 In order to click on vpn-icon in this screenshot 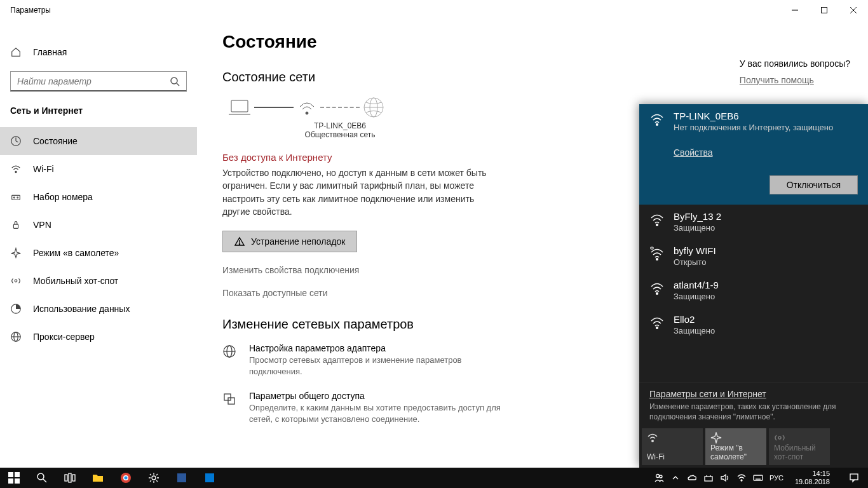, I will do `click(16, 225)`.